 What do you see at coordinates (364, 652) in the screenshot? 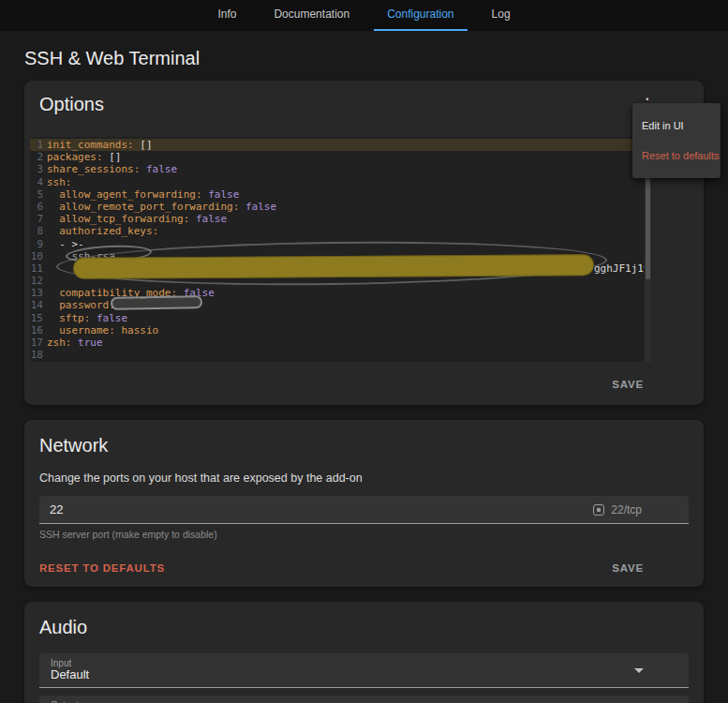
I see `audio-card: Audio InputDefaultOutputDefault` at bounding box center [364, 652].